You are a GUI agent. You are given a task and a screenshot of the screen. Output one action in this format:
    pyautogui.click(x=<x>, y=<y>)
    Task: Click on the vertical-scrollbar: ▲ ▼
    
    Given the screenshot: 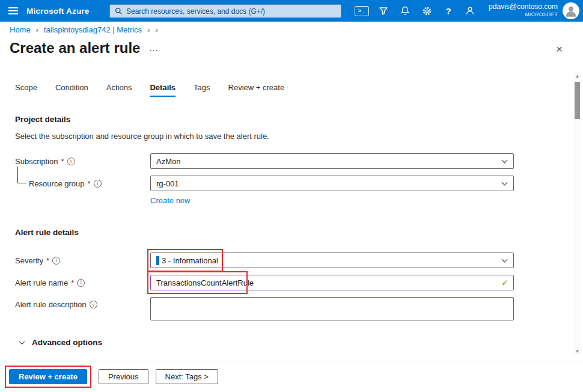 What is the action you would take?
    pyautogui.click(x=577, y=214)
    